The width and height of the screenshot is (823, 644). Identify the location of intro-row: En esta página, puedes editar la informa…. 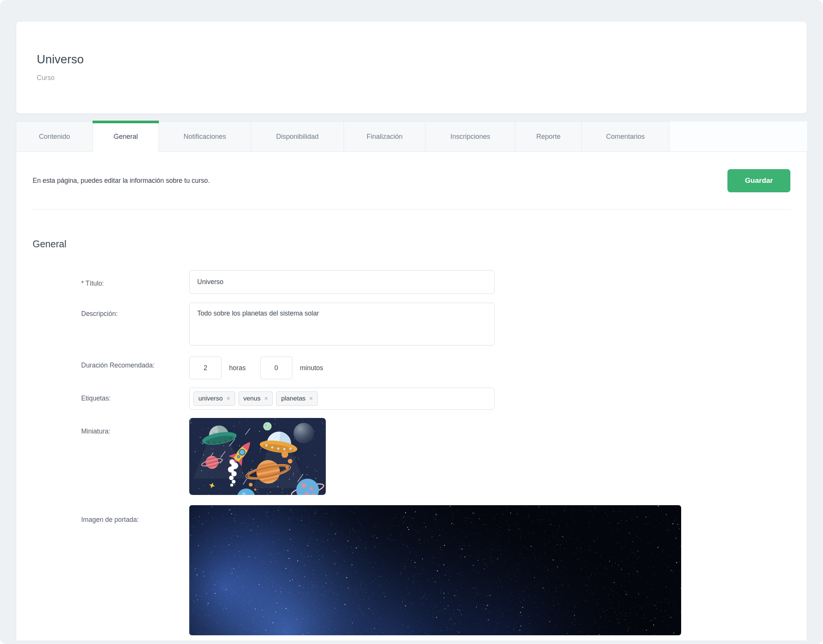
(412, 181).